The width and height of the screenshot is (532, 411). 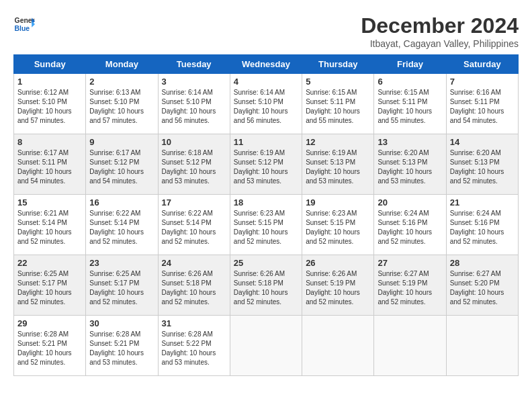 What do you see at coordinates (266, 225) in the screenshot?
I see `week-row-3: 15 Sunrise: 6:21 AM Sunset: 5:14 PM Dayl…` at bounding box center [266, 225].